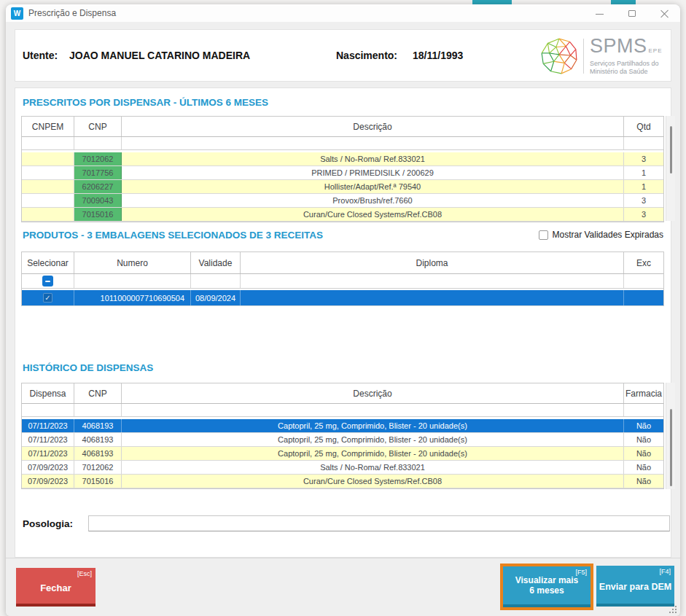  Describe the element at coordinates (343, 159) in the screenshot. I see `table-row: 7012062 Salts / No-Roma/ Ref.833021 3` at that location.